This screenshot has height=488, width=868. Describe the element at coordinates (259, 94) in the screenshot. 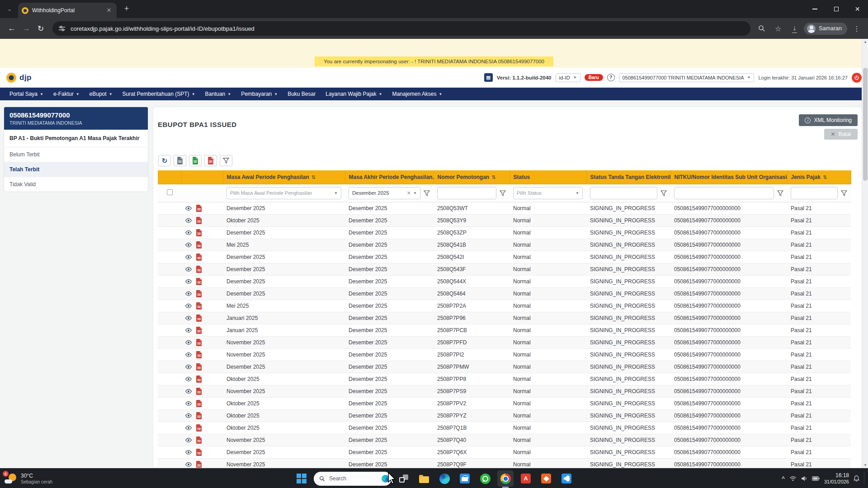

I see `nav-item-pembayaran: Pembayaran▼` at that location.